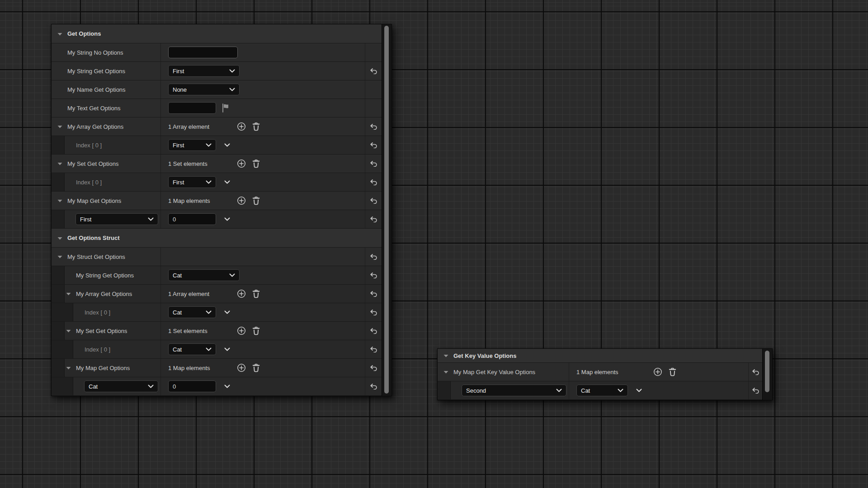 The height and width of the screenshot is (488, 868). I want to click on property-row-my-map-get-key-value-options: My Map Get Key Value Options 1 Map eleme…, so click(600, 372).